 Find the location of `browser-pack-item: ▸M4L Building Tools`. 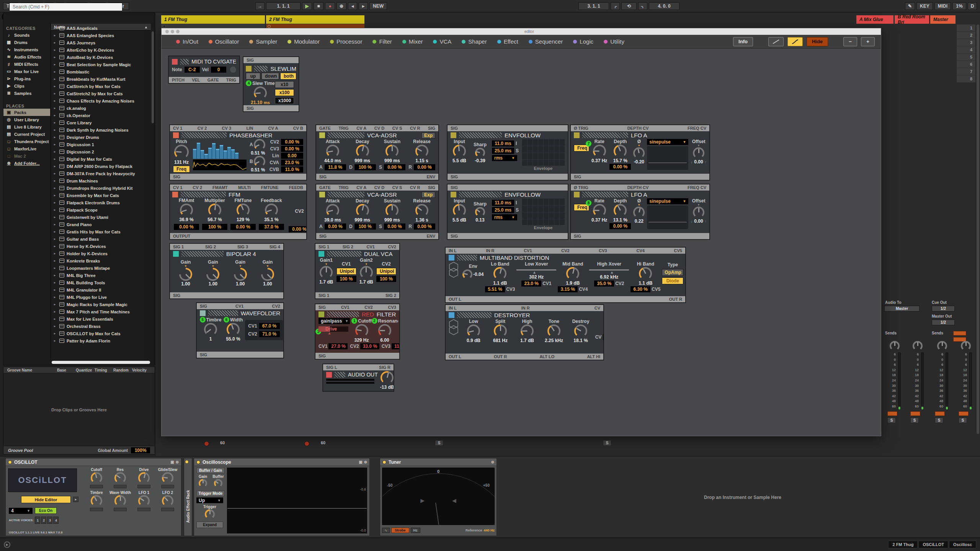

browser-pack-item: ▸M4L Building Tools is located at coordinates (101, 282).